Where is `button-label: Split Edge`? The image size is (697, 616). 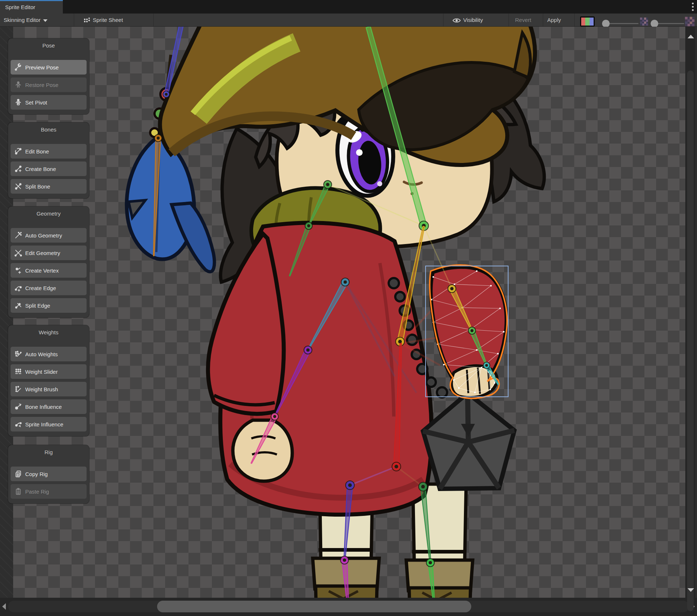
button-label: Split Edge is located at coordinates (38, 305).